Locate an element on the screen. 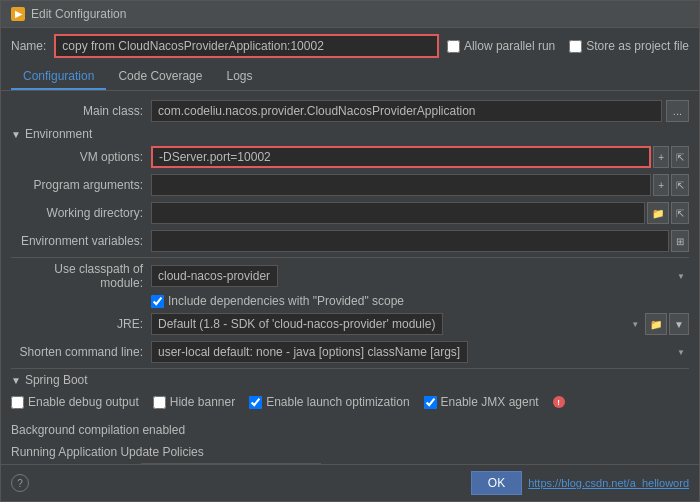  app-icon: ▶ is located at coordinates (18, 14).